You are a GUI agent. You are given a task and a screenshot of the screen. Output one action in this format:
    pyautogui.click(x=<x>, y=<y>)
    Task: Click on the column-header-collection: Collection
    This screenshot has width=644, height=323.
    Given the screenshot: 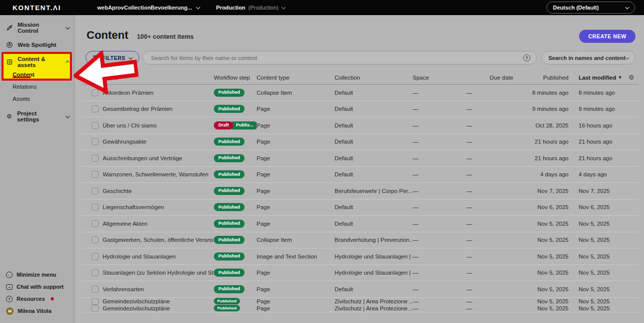 What is the action you would take?
    pyautogui.click(x=373, y=78)
    